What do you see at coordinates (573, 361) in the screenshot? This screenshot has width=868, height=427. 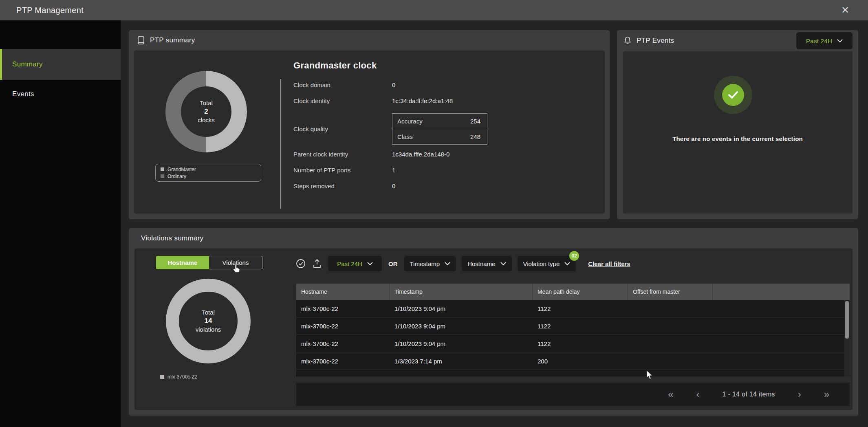 I see `table-row: mlx-3700c-22 1/3/2023 7:14 pm 200` at bounding box center [573, 361].